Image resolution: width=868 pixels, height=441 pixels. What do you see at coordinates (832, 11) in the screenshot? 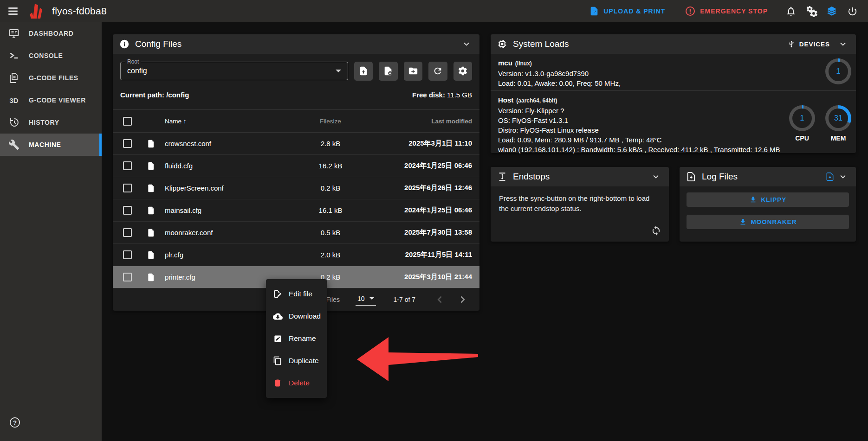
I see `layers-triple-icon` at bounding box center [832, 11].